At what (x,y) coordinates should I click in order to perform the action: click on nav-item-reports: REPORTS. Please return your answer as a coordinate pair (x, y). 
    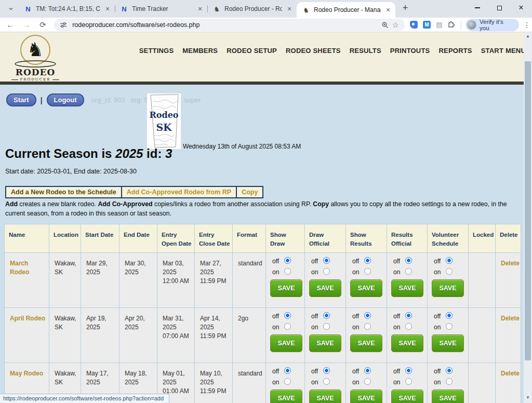
    Looking at the image, I should click on (455, 51).